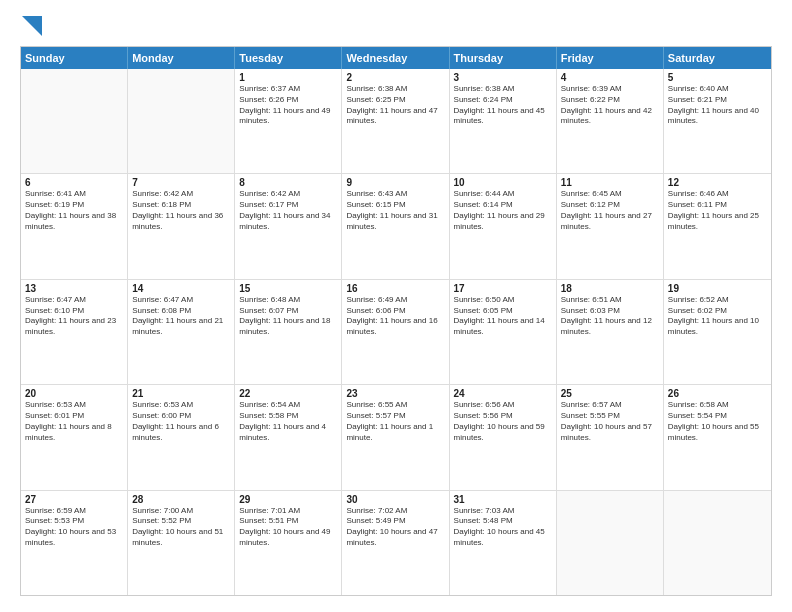 The image size is (792, 612). I want to click on calendar-cell: 31Sunrise: 7:03 AM Sunset: 5:48 PM Dayli…, so click(504, 543).